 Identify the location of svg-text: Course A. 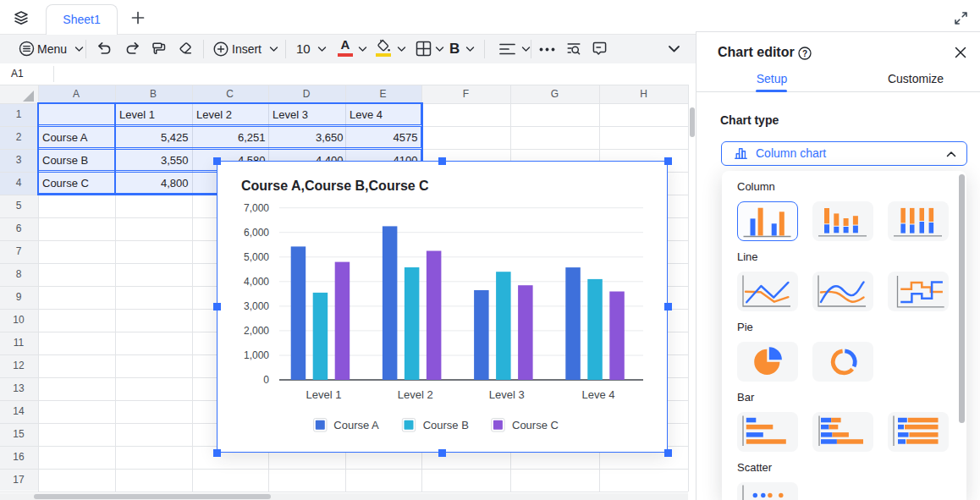
(356, 425).